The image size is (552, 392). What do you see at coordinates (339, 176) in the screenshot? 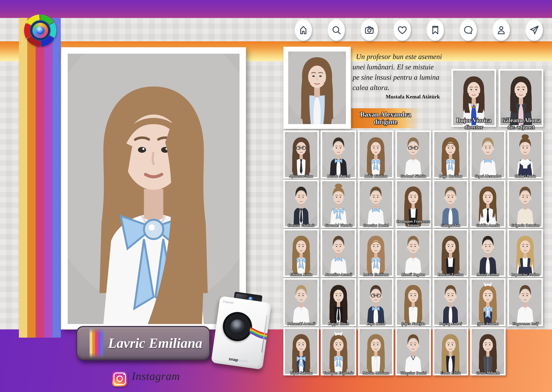
I see `student-name: Bezede Marcel` at bounding box center [339, 176].